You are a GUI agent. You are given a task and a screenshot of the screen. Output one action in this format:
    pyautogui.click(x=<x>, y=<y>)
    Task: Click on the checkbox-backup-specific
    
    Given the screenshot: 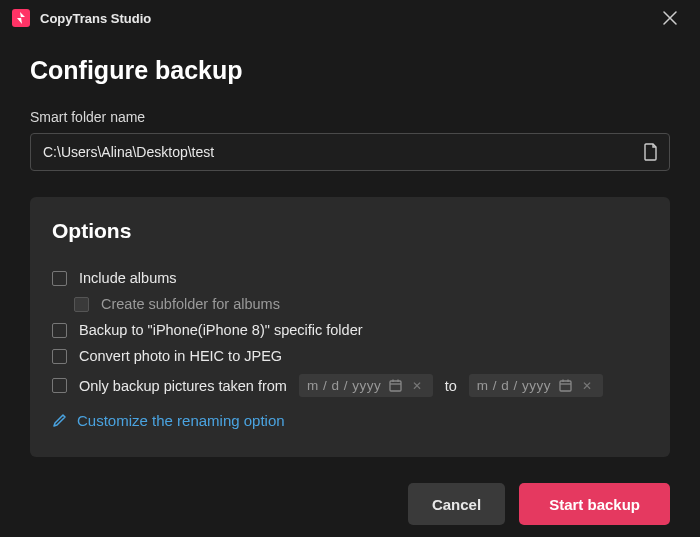 What is the action you would take?
    pyautogui.click(x=60, y=330)
    